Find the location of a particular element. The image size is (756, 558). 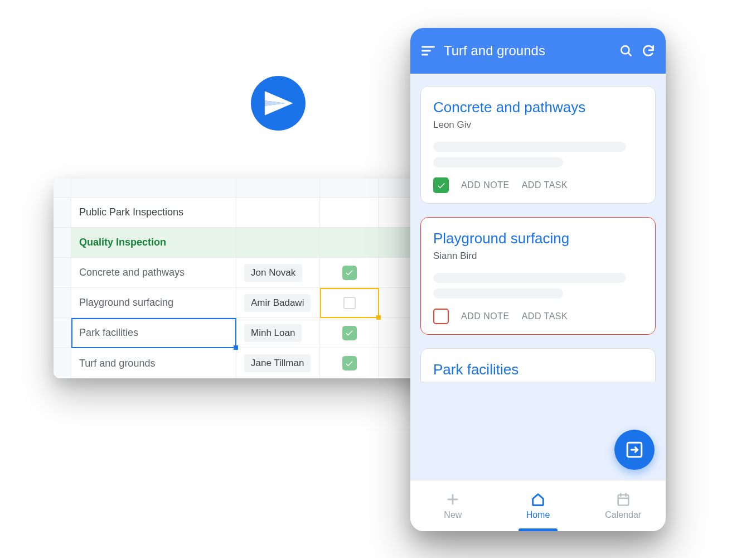

card-title: Playground surfacing is located at coordinates (538, 239).